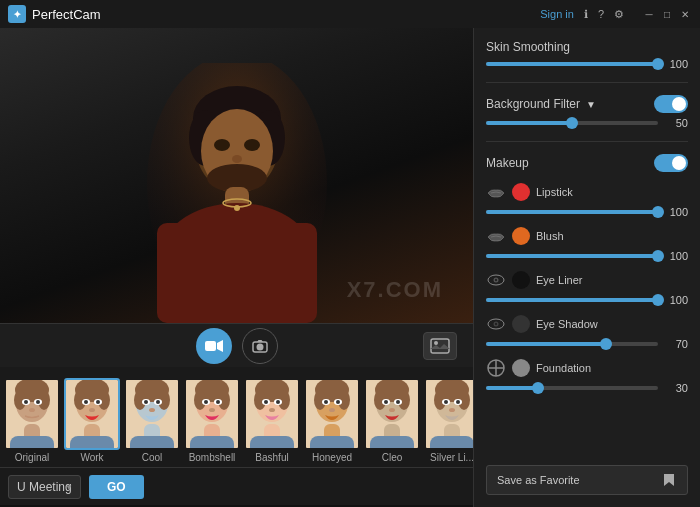  Describe the element at coordinates (272, 422) in the screenshot. I see `filter-item: Bashful` at that location.